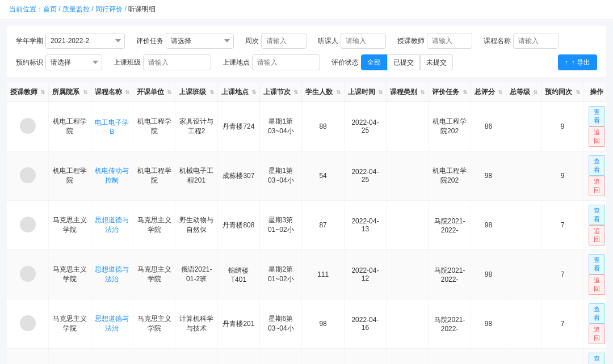 This screenshot has width=613, height=364. Describe the element at coordinates (85, 41) in the screenshot. I see `school-year-select: 2021-2022-2` at that location.